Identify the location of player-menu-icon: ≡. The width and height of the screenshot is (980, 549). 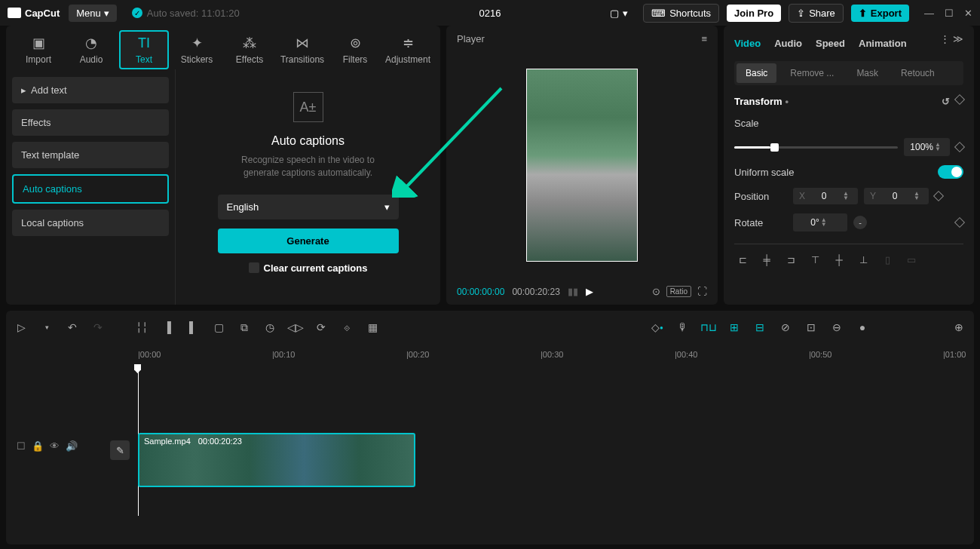
(704, 39).